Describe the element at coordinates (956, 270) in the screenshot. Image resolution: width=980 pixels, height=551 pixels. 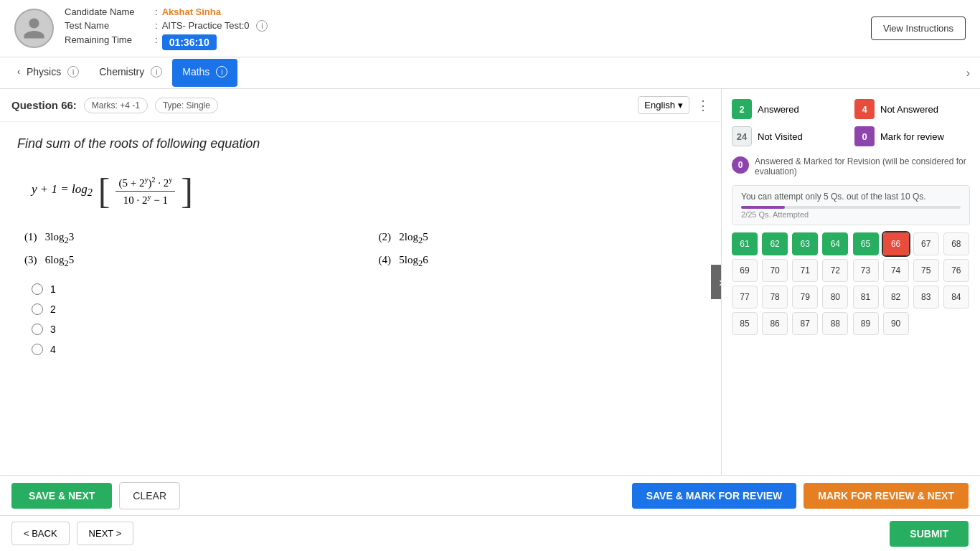
I see `question-grid-btn-76: 76` at that location.